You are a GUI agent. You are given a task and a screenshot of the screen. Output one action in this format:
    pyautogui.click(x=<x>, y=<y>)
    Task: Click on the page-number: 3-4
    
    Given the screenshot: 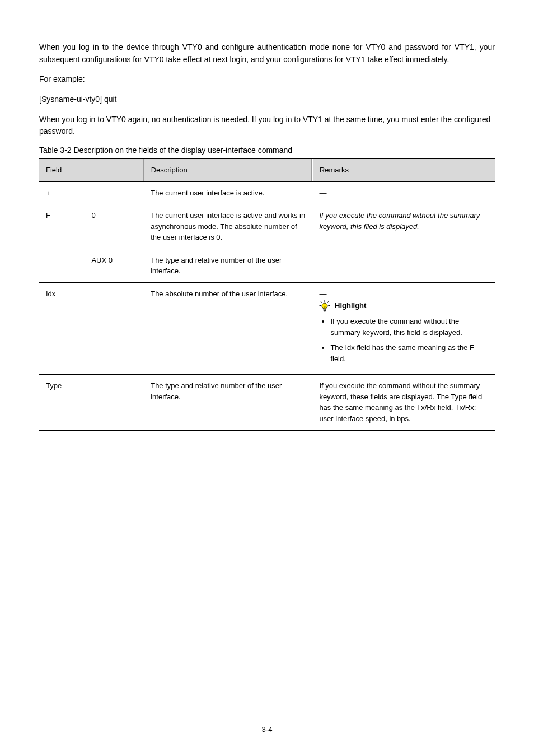 What is the action you would take?
    pyautogui.click(x=267, y=729)
    